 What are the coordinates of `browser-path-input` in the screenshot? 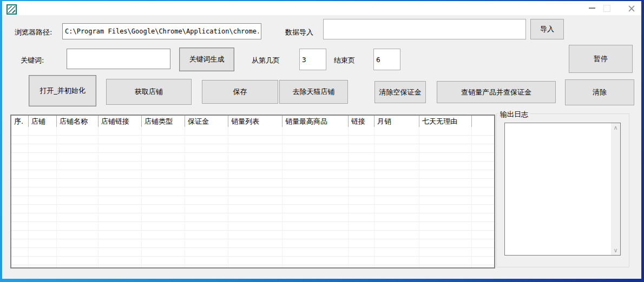 It's located at (162, 31).